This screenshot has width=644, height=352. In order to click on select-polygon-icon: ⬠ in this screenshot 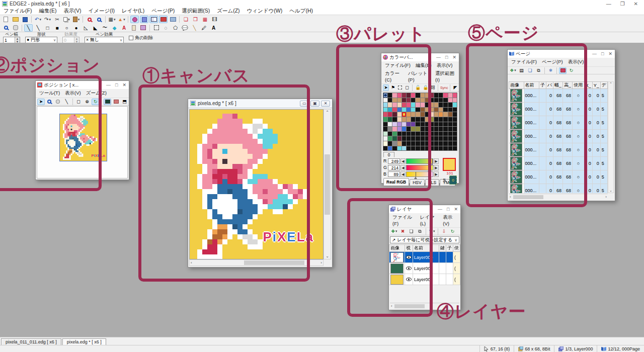, I will do `click(175, 28)`.